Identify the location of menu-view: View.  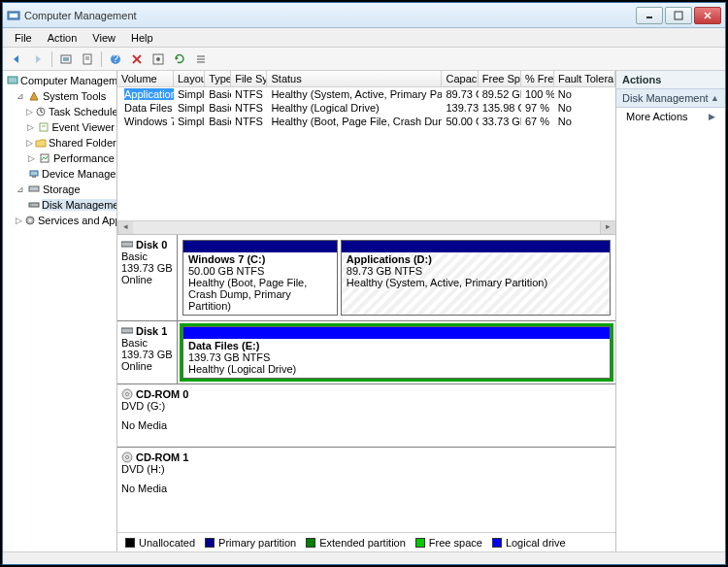
(104, 38).